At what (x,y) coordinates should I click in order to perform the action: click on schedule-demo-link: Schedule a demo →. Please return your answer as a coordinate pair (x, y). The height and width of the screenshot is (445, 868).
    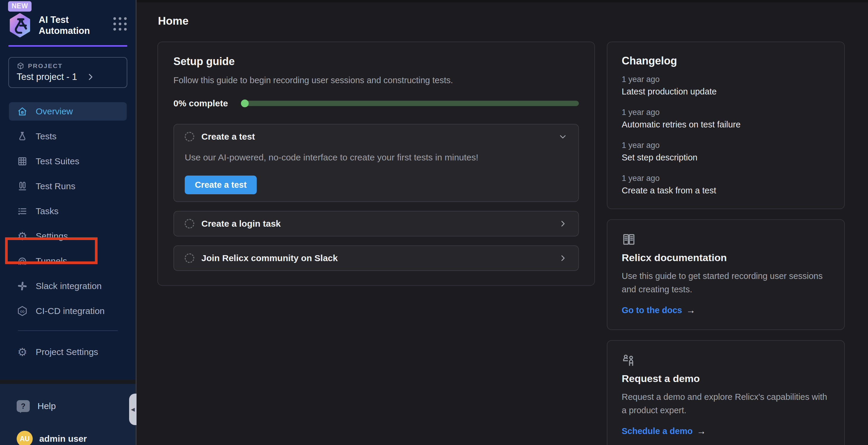
    Looking at the image, I should click on (664, 432).